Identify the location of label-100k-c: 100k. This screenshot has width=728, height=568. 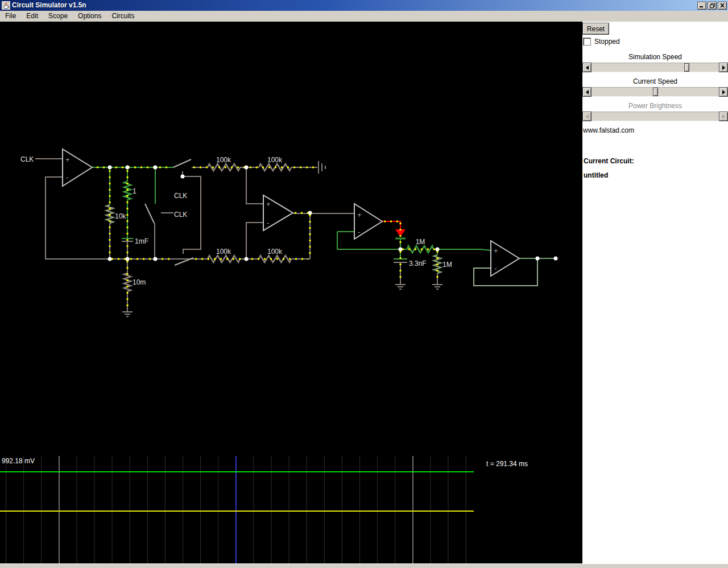
(224, 252).